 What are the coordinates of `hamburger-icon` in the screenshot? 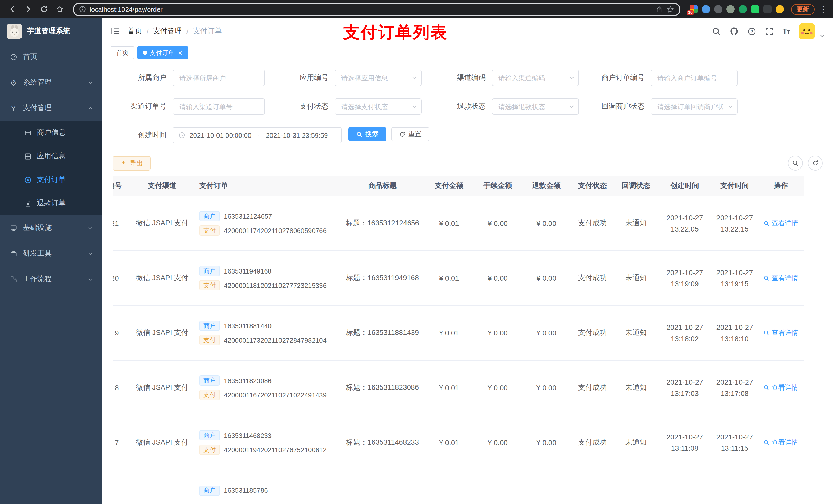 It's located at (115, 31).